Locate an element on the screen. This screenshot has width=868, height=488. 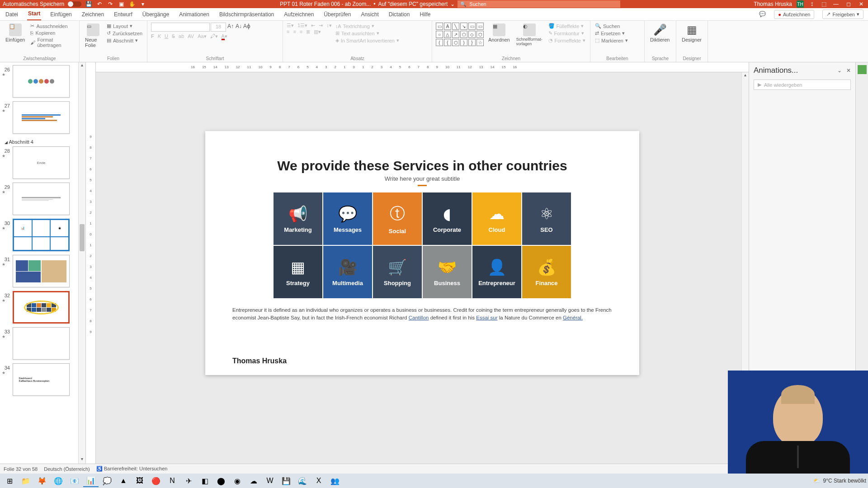
slide-thumb-33: 33★ is located at coordinates (42, 343).